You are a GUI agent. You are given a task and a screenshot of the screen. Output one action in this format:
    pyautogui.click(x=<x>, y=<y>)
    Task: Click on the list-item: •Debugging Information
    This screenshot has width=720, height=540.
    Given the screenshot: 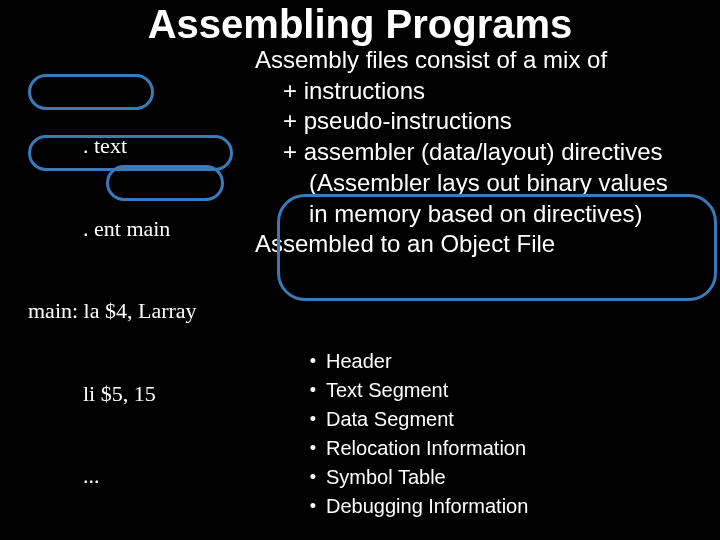 What is the action you would take?
    pyautogui.click(x=414, y=506)
    